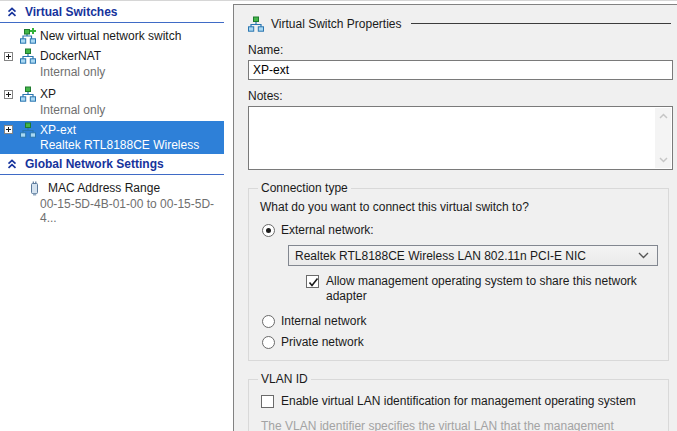 The image size is (677, 431). Describe the element at coordinates (328, 230) in the screenshot. I see `external-network-label: External network:` at that location.